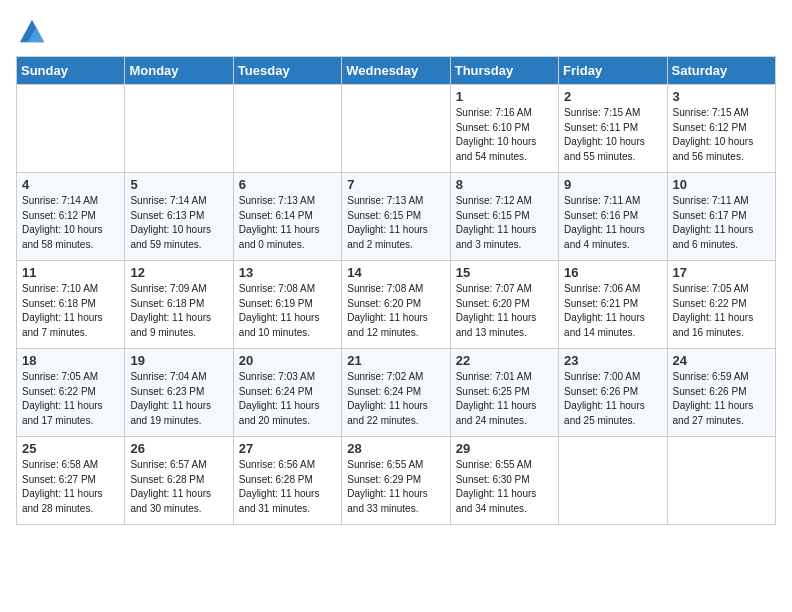 This screenshot has height=612, width=792. What do you see at coordinates (178, 487) in the screenshot?
I see `day-info: Sunrise: 6:57 AMSunset: 6:28 PMDaylight:…` at bounding box center [178, 487].